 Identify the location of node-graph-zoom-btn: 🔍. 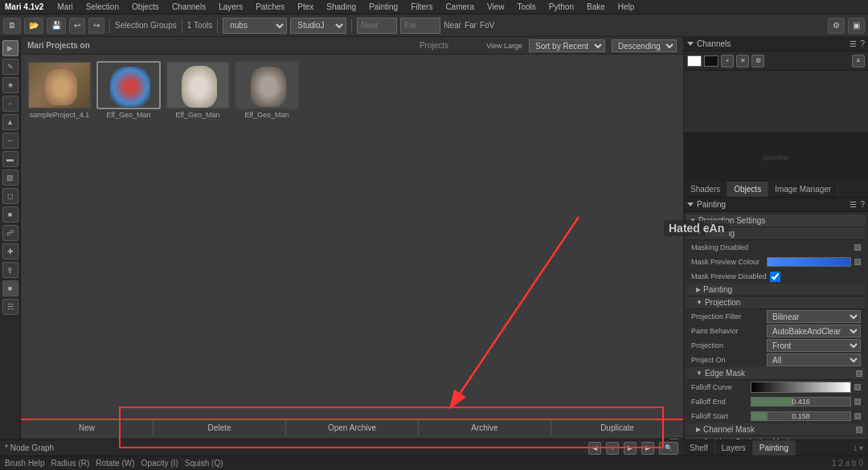
(669, 448).